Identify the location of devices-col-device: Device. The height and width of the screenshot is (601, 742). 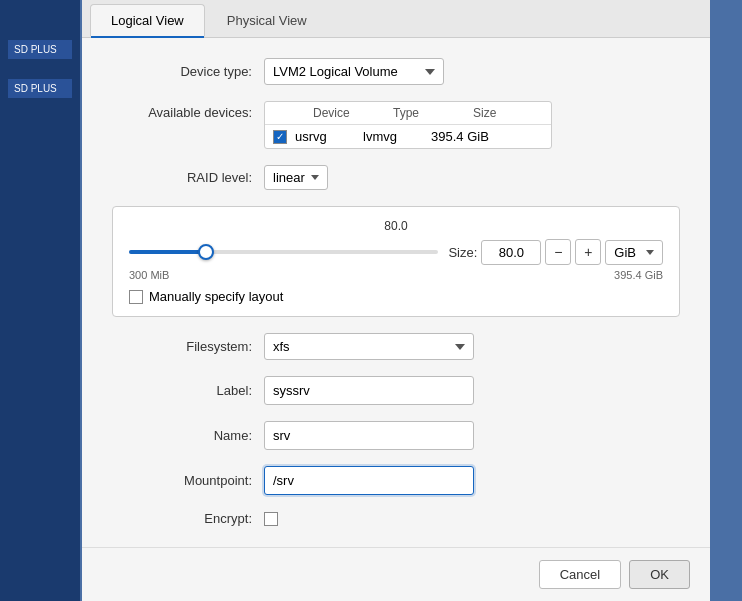
(343, 113).